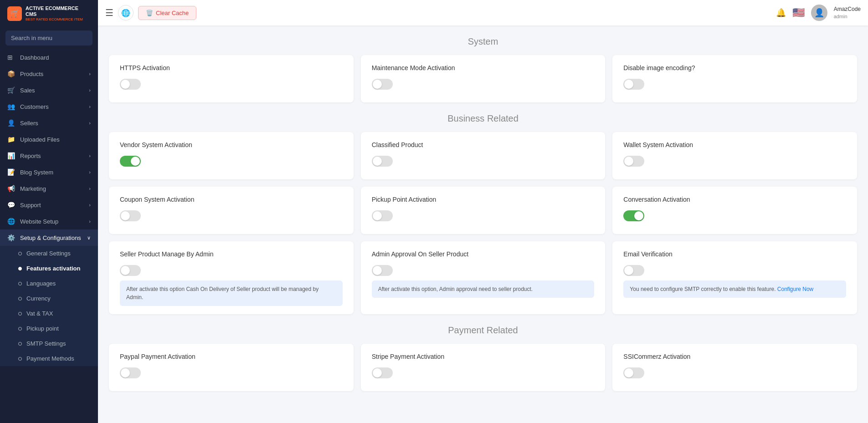 The width and height of the screenshot is (868, 423). I want to click on nav-marketing-label: Marketing, so click(33, 189).